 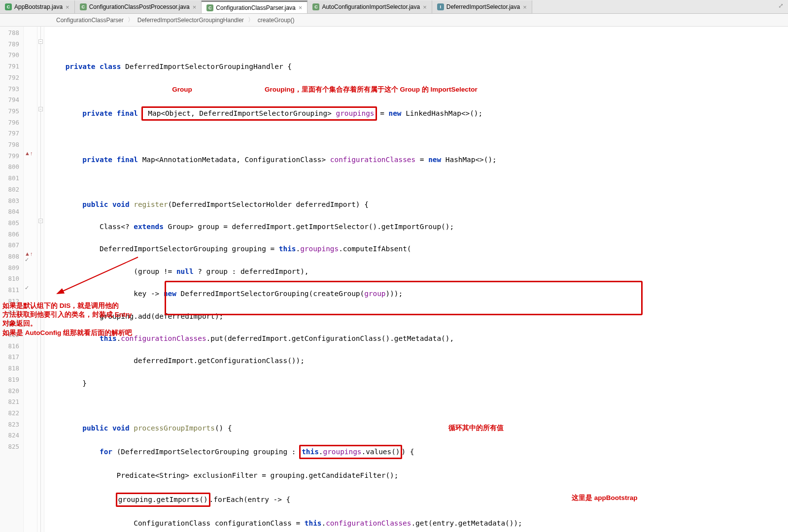 What do you see at coordinates (418, 205) in the screenshot?
I see `code-line: public void register(DeferredImportSelec…` at bounding box center [418, 205].